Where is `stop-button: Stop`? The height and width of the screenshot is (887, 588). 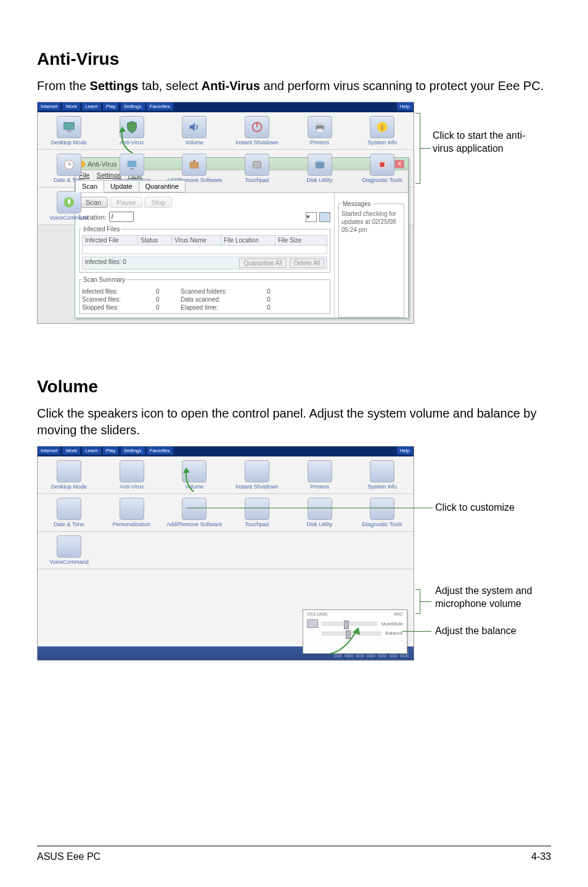 stop-button: Stop is located at coordinates (158, 202).